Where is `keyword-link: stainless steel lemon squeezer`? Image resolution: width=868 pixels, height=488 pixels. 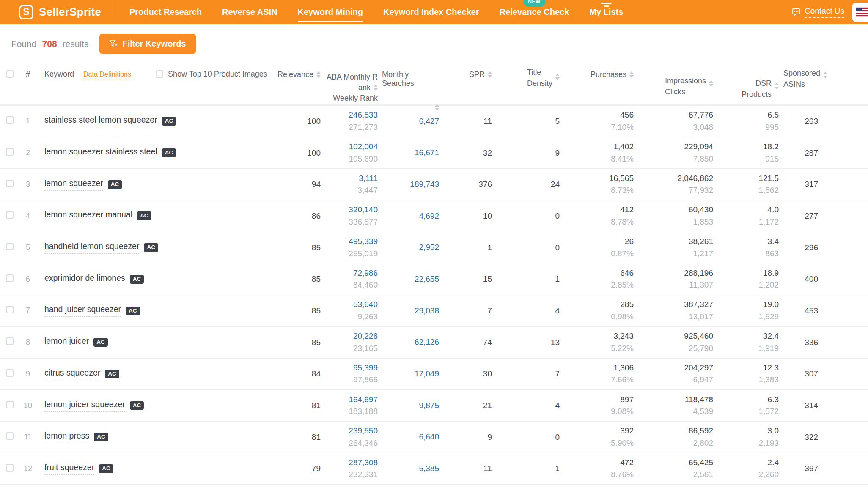 keyword-link: stainless steel lemon squeezer is located at coordinates (101, 121).